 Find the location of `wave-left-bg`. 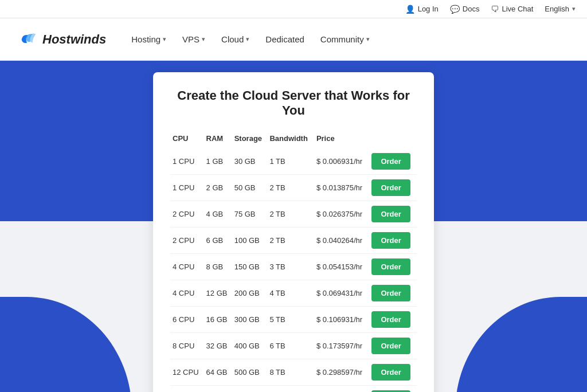

wave-left-bg is located at coordinates (66, 344).